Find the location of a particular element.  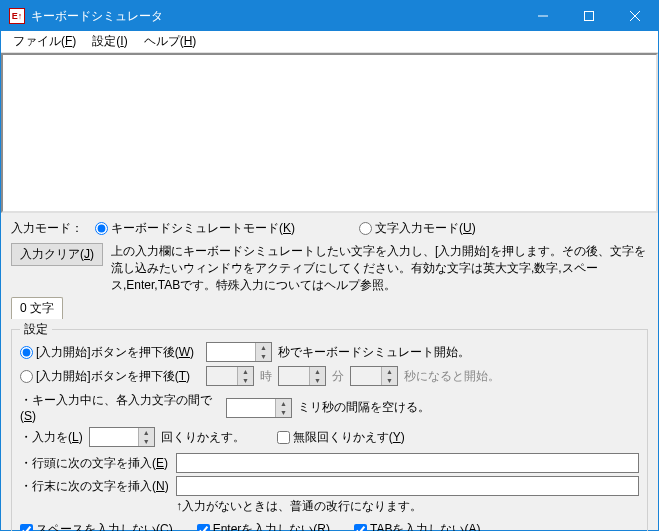

prefix-input is located at coordinates (408, 463).